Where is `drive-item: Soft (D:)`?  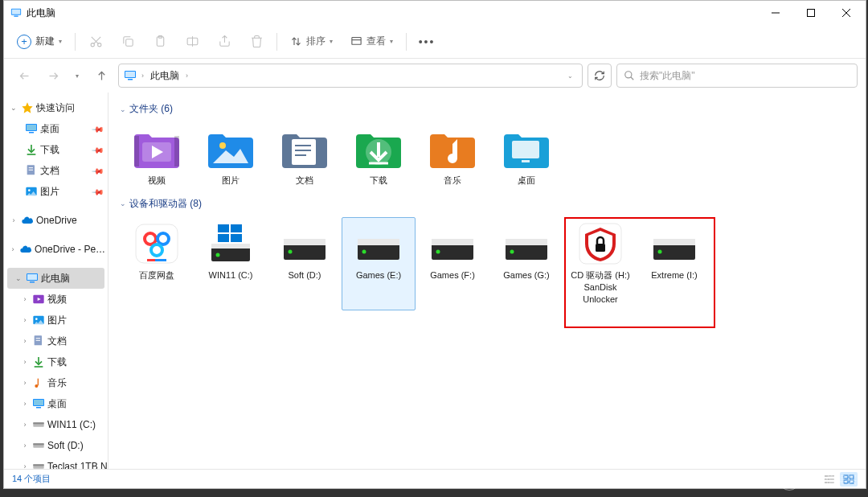
drive-item: Soft (D:) is located at coordinates (305, 264).